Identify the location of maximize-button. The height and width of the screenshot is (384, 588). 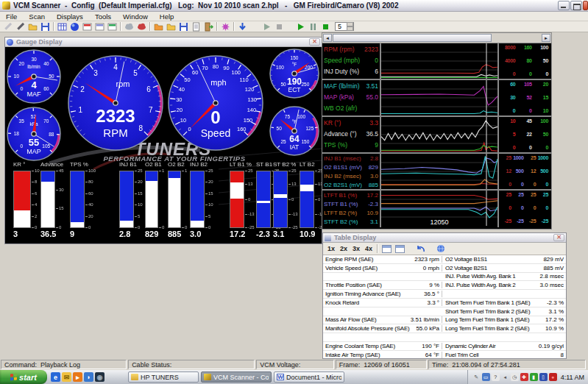
(576, 6).